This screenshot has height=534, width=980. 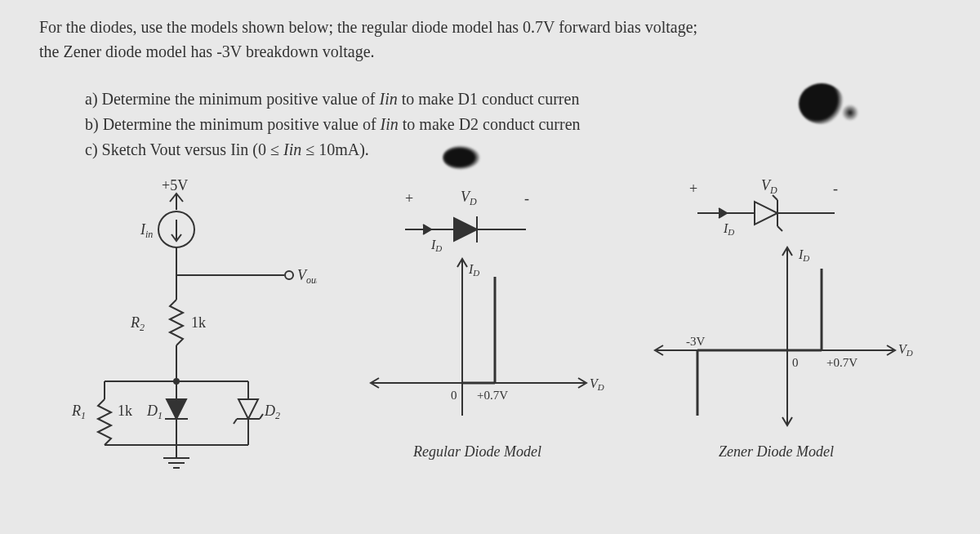 What do you see at coordinates (207, 51) in the screenshot?
I see `intro-line2: the Zener diode model has -3V breakdown …` at bounding box center [207, 51].